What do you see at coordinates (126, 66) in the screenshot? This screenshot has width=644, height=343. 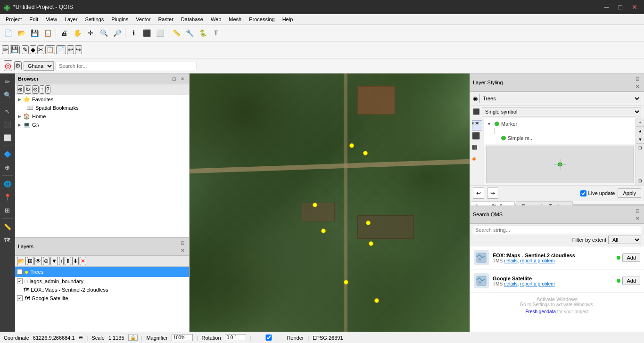 I see `location-search-input` at bounding box center [126, 66].